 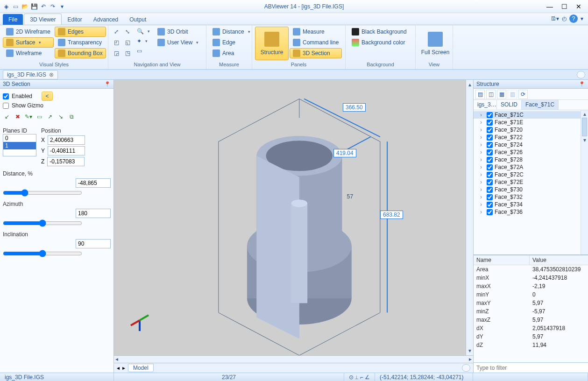 I want to click on tree-row: ›Face_$732, so click(x=531, y=197).